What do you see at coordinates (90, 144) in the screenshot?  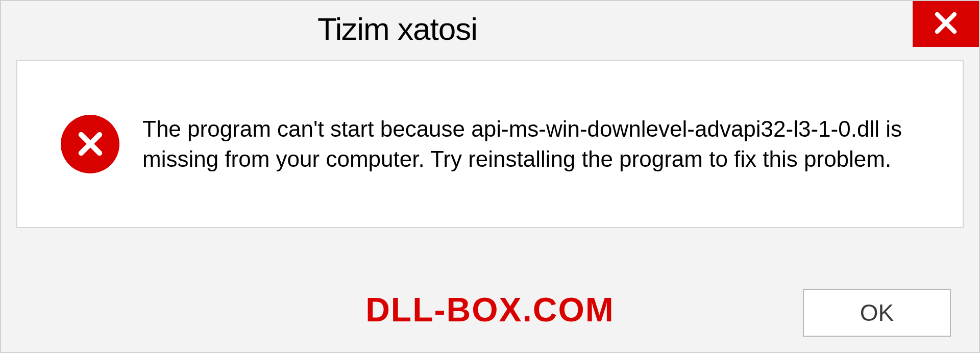 I see `error-icon` at bounding box center [90, 144].